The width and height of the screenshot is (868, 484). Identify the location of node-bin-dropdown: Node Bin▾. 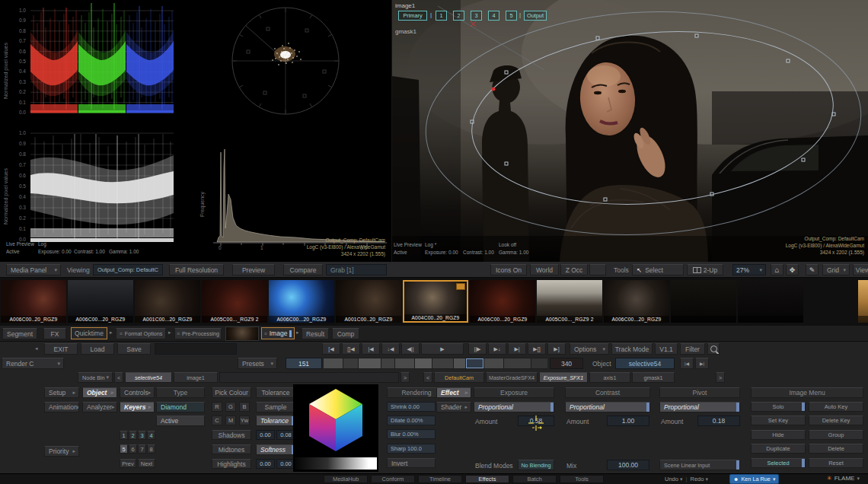
(95, 377).